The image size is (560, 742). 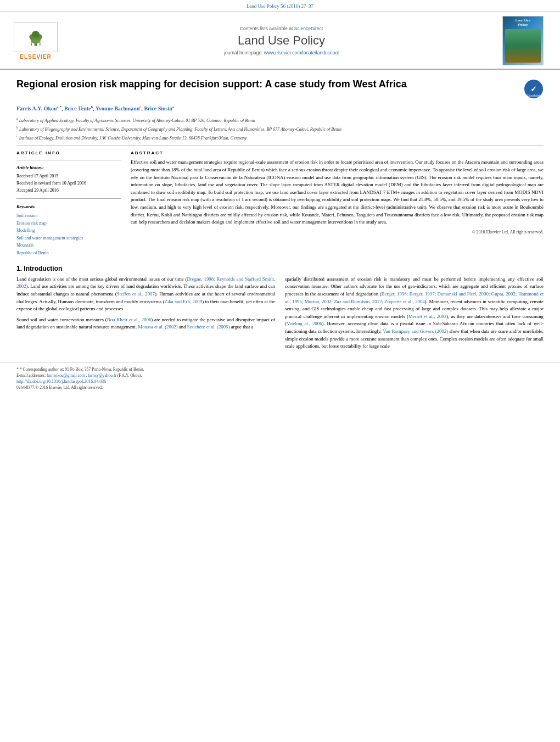 What do you see at coordinates (280, 138) in the screenshot?
I see `affiliation-c: c Institute of Ecology, Evolution and Di…` at bounding box center [280, 138].